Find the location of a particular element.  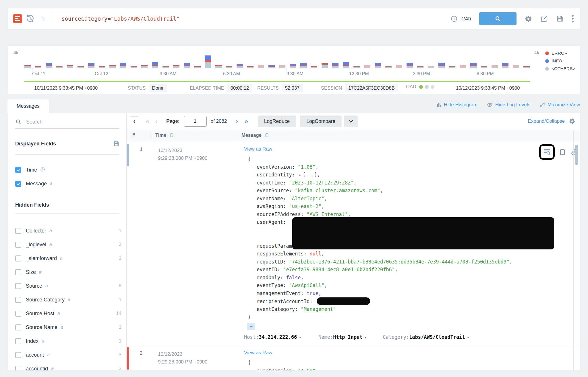

logcompare-dropdown-button is located at coordinates (351, 121).